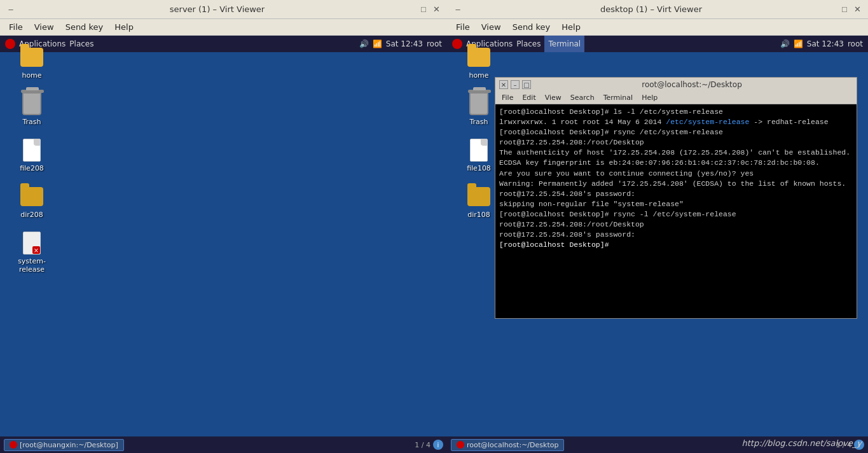 This screenshot has width=868, height=453. Describe the element at coordinates (676, 194) in the screenshot. I see `terminal-line-8: root@172.25.254.208's password:` at that location.